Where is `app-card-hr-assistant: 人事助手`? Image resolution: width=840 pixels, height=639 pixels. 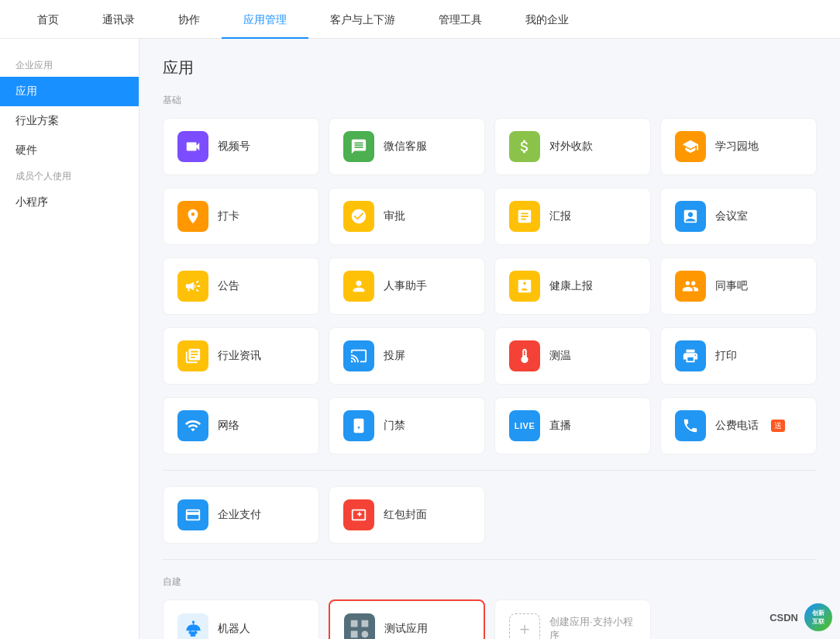
app-card-hr-assistant: 人事助手 is located at coordinates (407, 286).